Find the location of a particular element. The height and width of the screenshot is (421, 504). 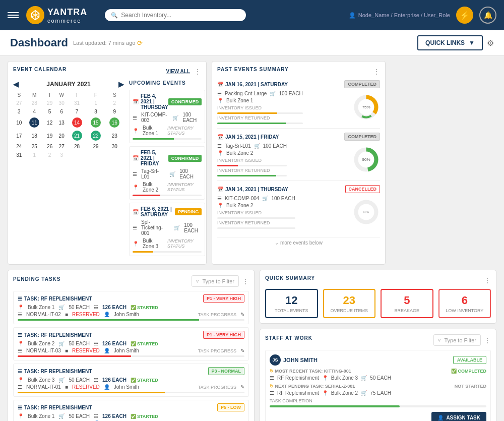

refresh-icon: ⟳ is located at coordinates (140, 43).